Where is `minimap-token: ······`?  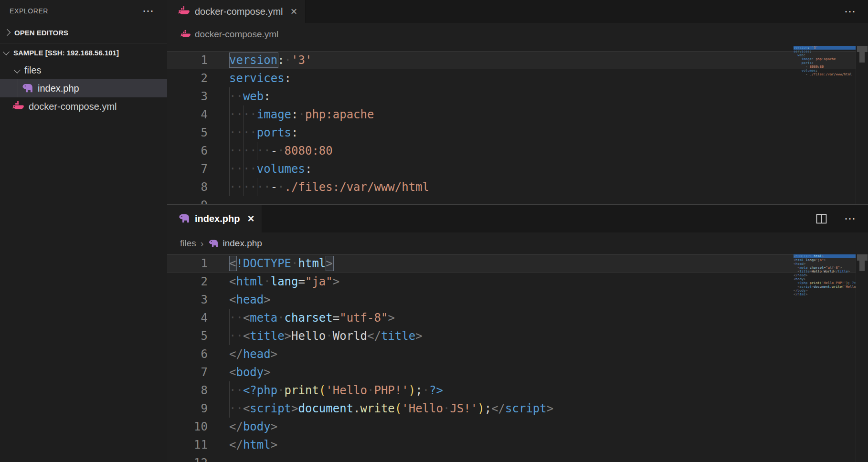 minimap-token: ······ is located at coordinates (799, 74).